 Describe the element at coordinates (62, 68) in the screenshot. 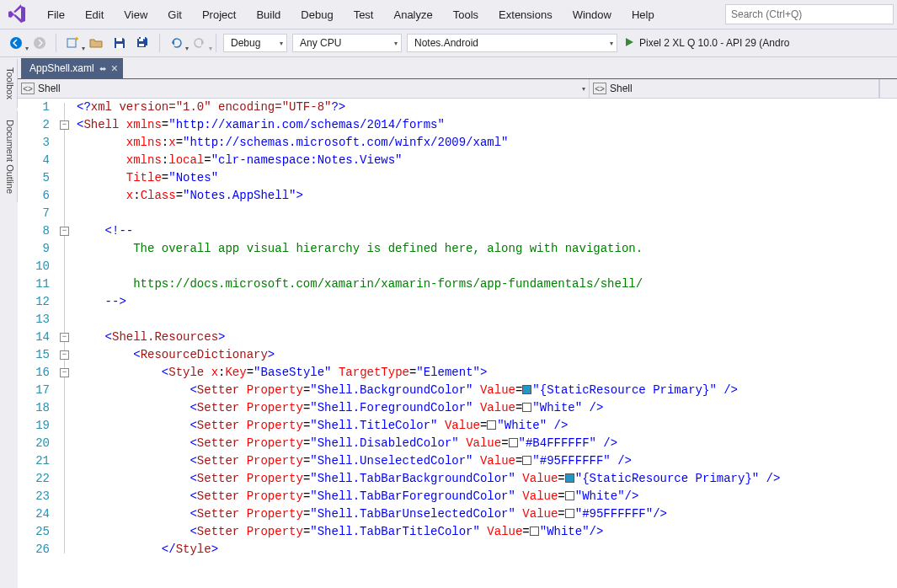

I see `doc-tab-label: AppShell.xaml` at that location.